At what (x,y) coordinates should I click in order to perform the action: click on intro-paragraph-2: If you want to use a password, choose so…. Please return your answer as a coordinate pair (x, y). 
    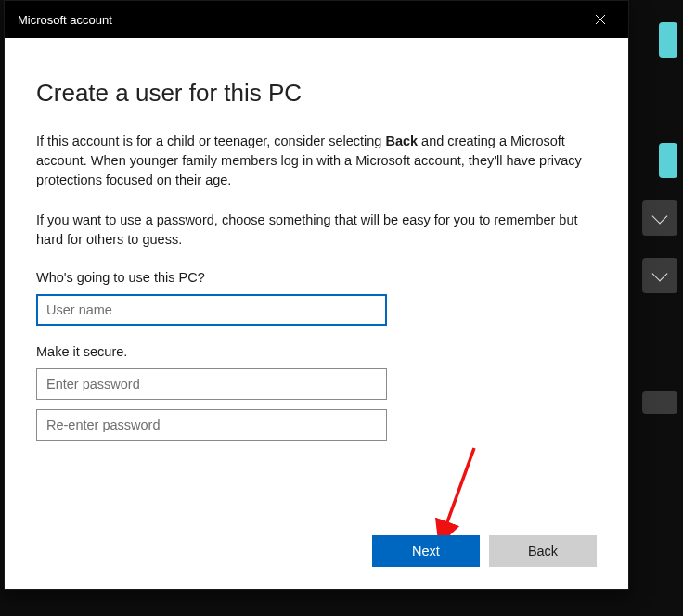
    Looking at the image, I should click on (316, 230).